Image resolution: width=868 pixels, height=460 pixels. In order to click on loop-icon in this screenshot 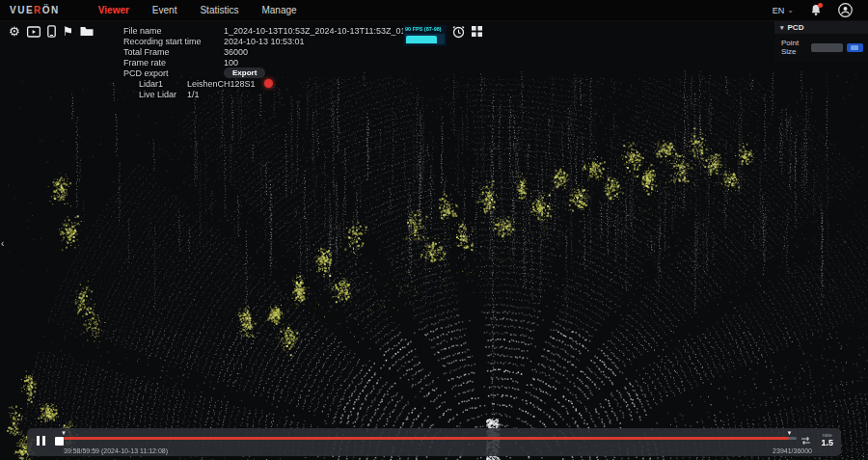, I will do `click(806, 441)`.